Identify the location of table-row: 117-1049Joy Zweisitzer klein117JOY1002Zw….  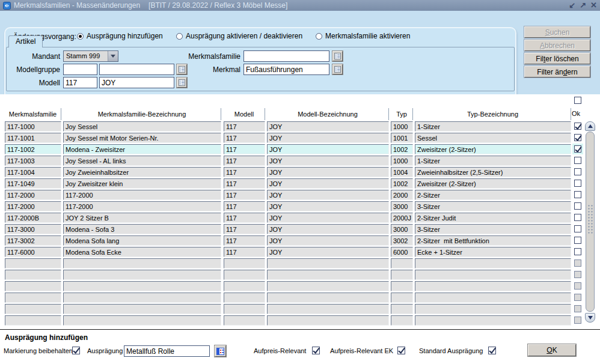
(300, 184).